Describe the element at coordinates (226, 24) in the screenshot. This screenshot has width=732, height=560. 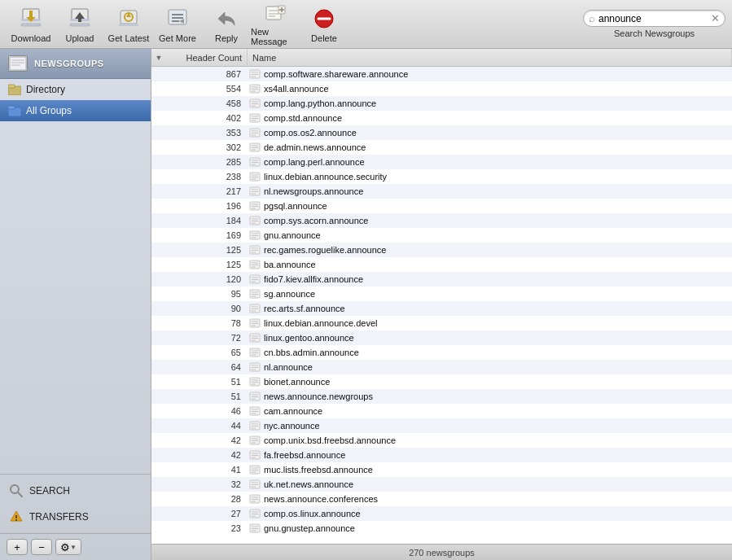
I see `reply-button: Reply` at that location.